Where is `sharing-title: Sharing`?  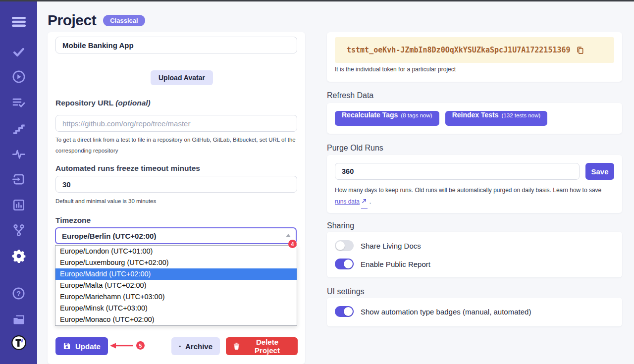 sharing-title: Sharing is located at coordinates (341, 226).